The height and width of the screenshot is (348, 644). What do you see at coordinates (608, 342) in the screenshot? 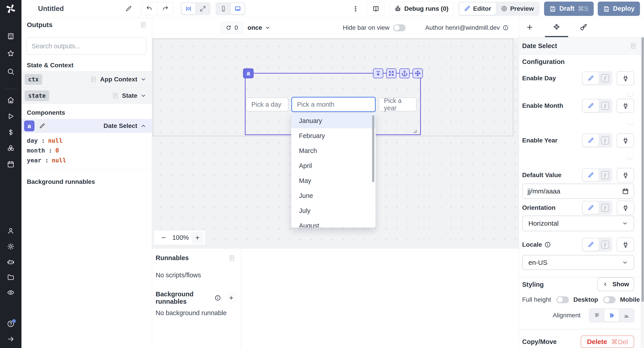
I see `delete-component-button: Delete ⌘Del` at bounding box center [608, 342].